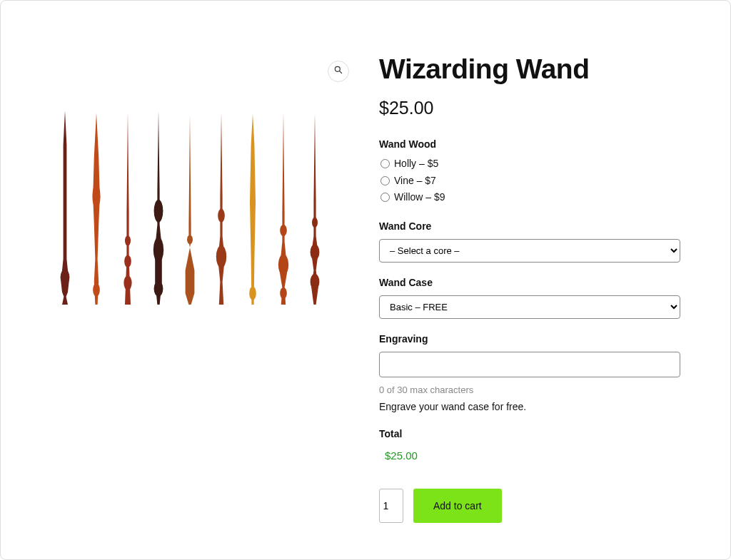  What do you see at coordinates (530, 226) in the screenshot?
I see `wand-core-label: Wand Core` at bounding box center [530, 226].